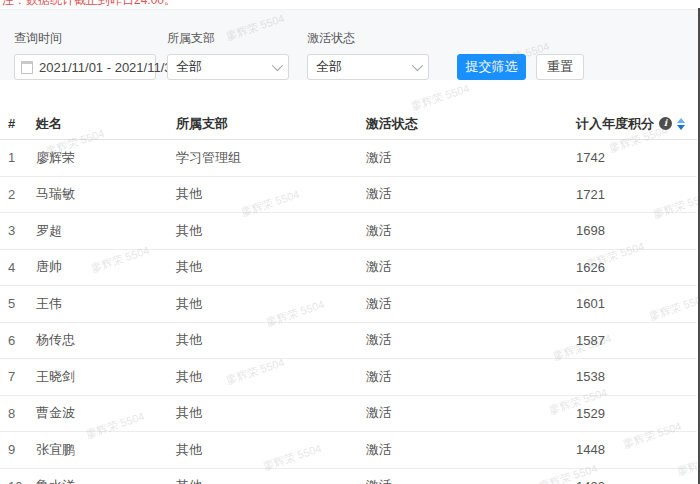  What do you see at coordinates (14, 378) in the screenshot?
I see `cell-index: 7` at bounding box center [14, 378].